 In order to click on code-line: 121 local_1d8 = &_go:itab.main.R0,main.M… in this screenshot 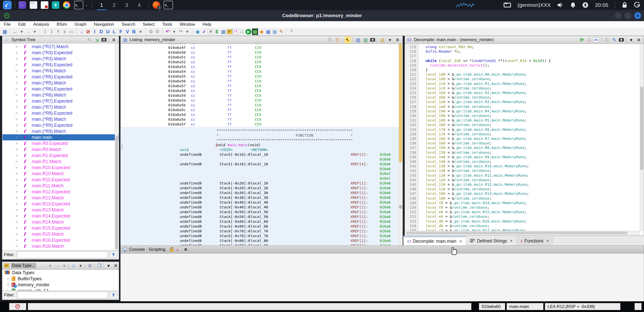, I will do `click(523, 75)`.